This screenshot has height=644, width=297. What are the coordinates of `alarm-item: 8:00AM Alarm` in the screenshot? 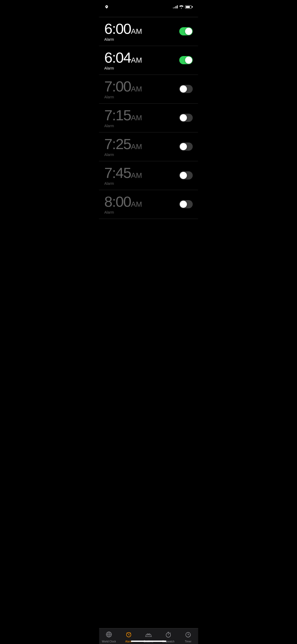 It's located at (148, 205).